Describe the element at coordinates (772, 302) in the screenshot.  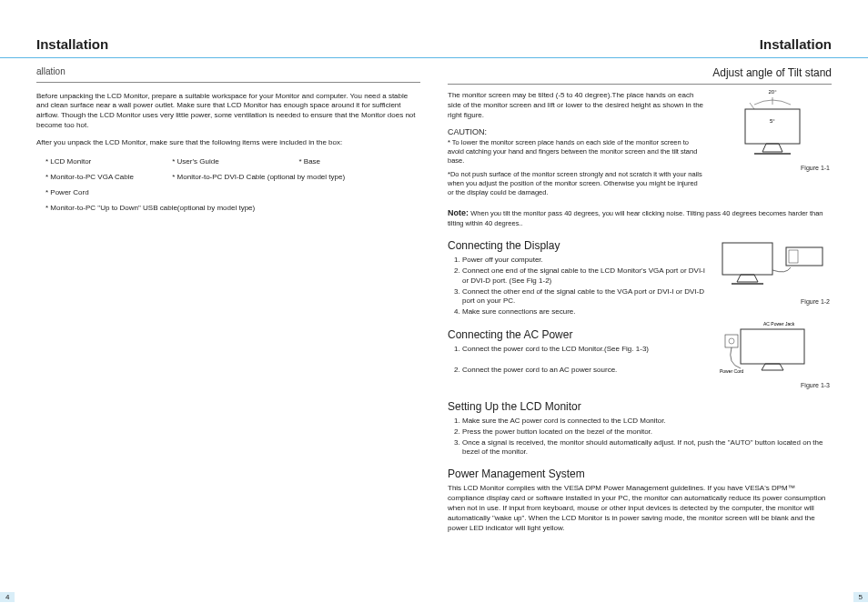
I see `figure-caption: Figure 1-2` at that location.